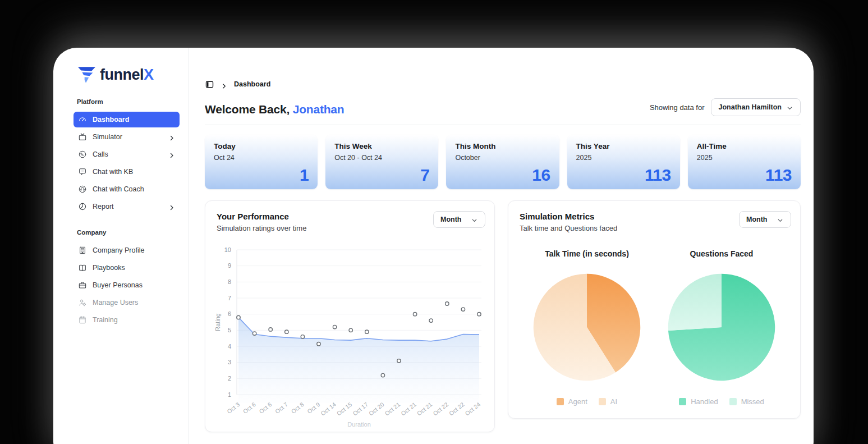 The height and width of the screenshot is (444, 868). I want to click on stat-title: All-Time, so click(744, 146).